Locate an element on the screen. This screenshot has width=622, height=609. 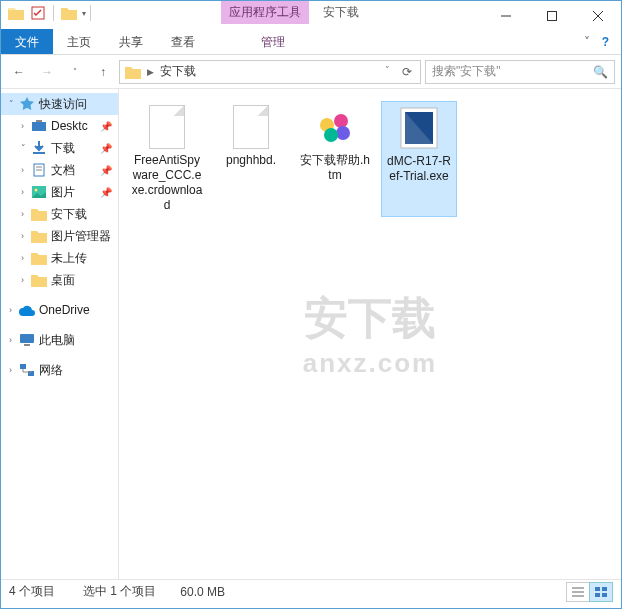
ribbon-expand-icon: ˅ is located at coordinates (587, 42).